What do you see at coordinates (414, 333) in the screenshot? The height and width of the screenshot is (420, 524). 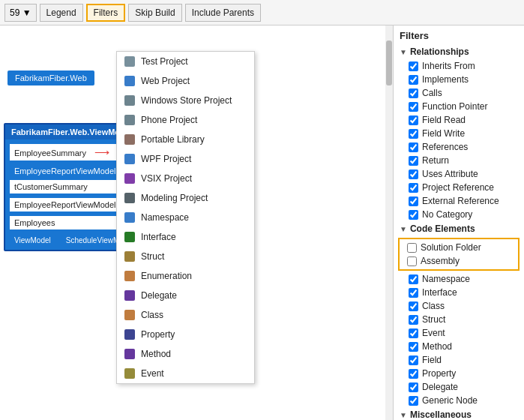 I see `checkbox-ce-event` at bounding box center [414, 333].